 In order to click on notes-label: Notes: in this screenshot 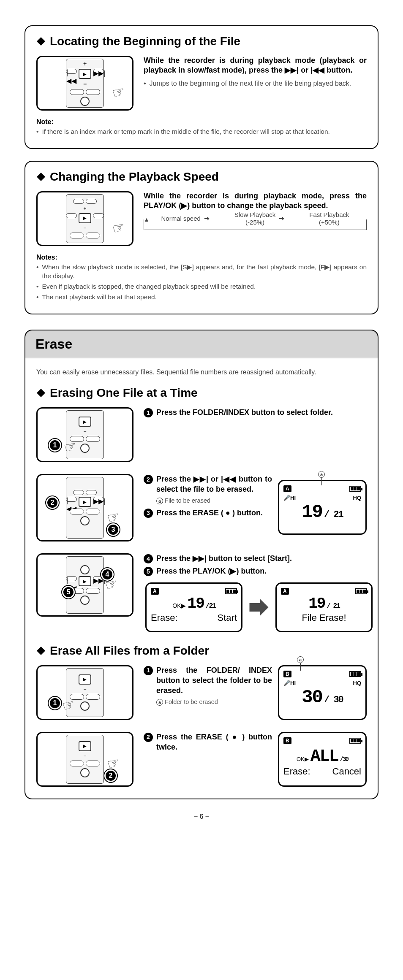, I will do `click(202, 257)`.